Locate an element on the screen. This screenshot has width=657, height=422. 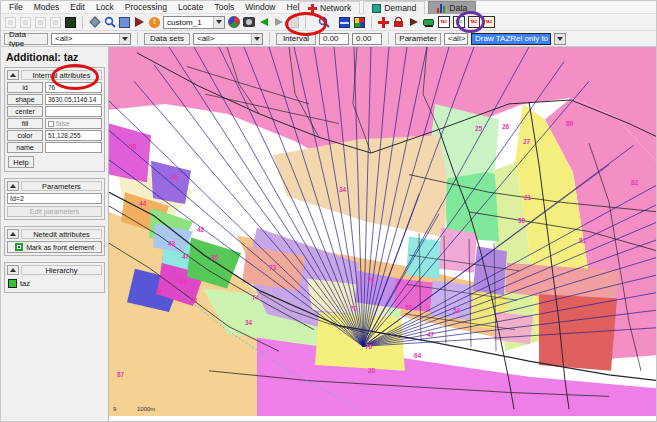
menu-locate: Locate is located at coordinates (191, 7).